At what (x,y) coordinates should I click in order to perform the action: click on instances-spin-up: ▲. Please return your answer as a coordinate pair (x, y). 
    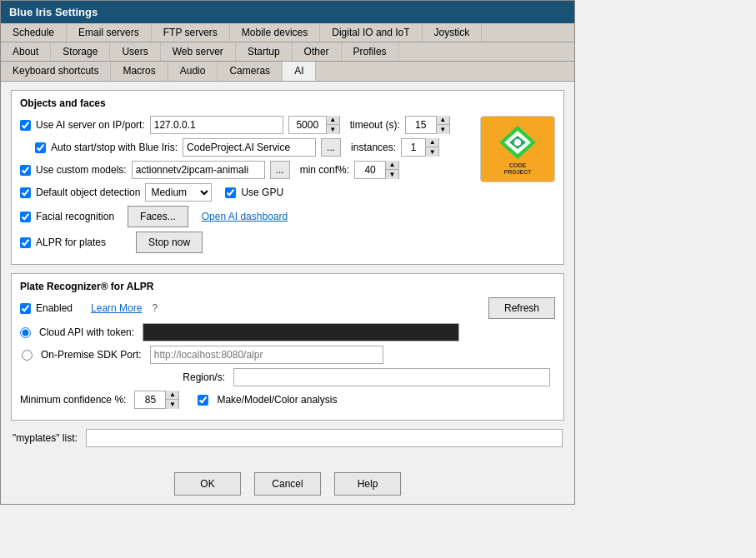
    Looking at the image, I should click on (432, 143).